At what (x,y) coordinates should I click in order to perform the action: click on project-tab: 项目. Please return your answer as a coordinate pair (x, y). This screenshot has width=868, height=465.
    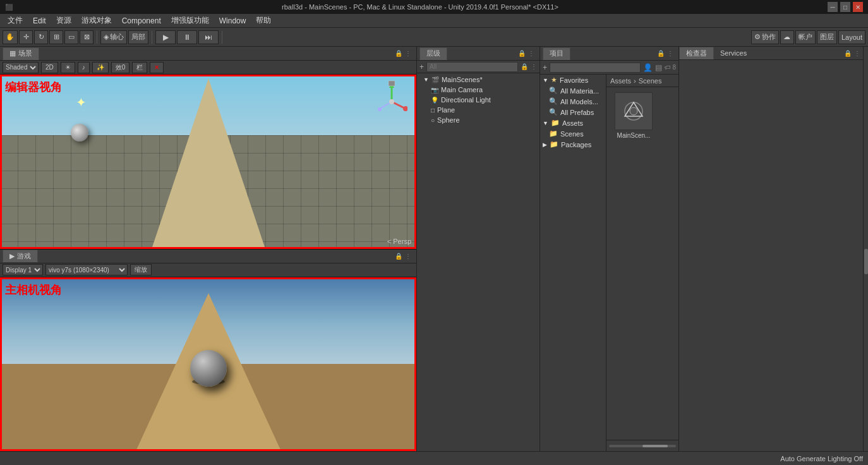
    Looking at the image, I should click on (557, 54).